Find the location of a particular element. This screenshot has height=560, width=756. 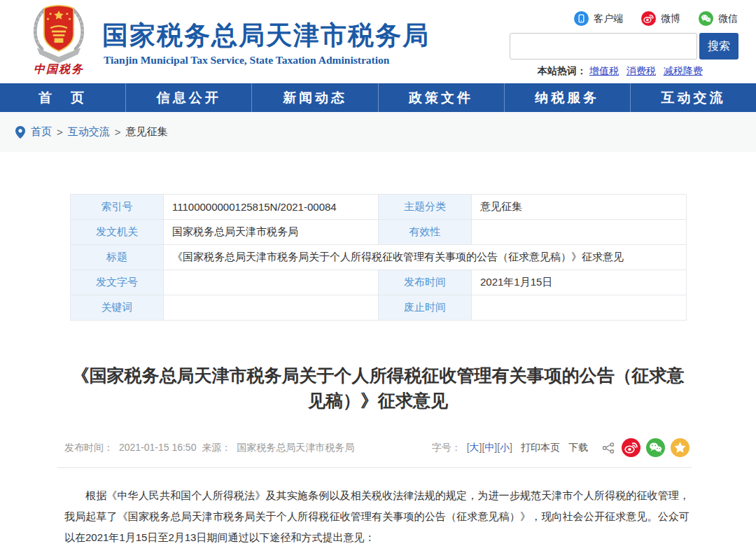

font-size-label: 字号： is located at coordinates (447, 448).